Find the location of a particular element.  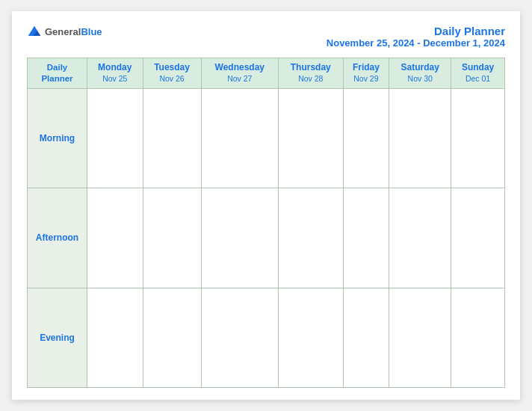

col-sunday-date: Dec 01 is located at coordinates (478, 79).